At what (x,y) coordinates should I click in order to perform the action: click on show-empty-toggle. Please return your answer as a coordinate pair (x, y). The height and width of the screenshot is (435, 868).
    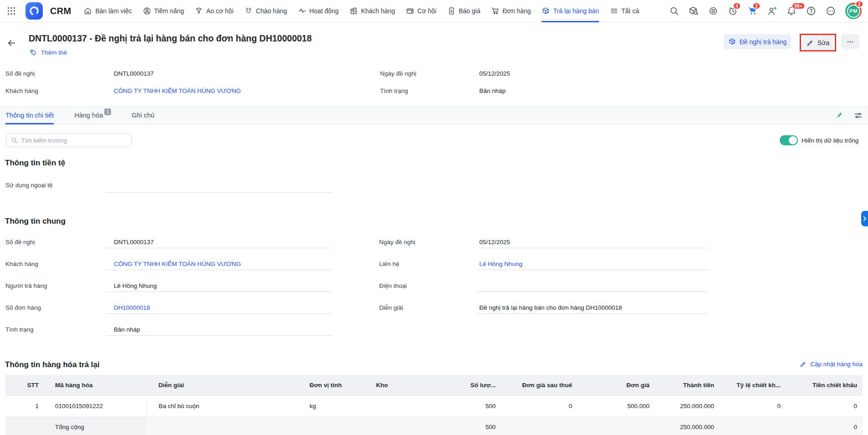
    Looking at the image, I should click on (789, 140).